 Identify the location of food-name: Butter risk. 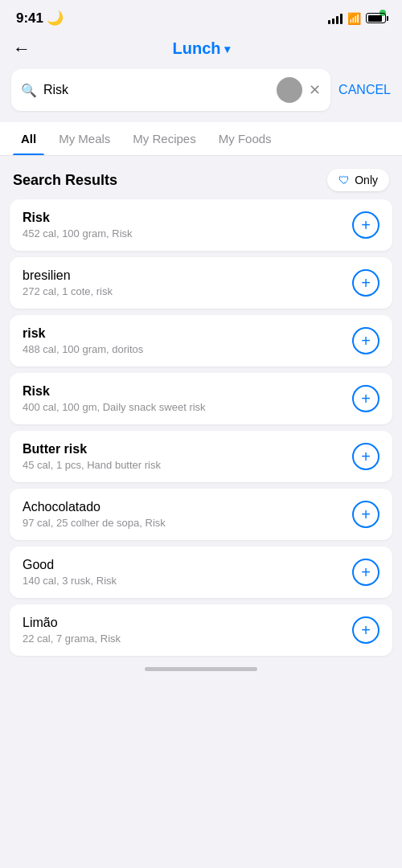
(187, 449).